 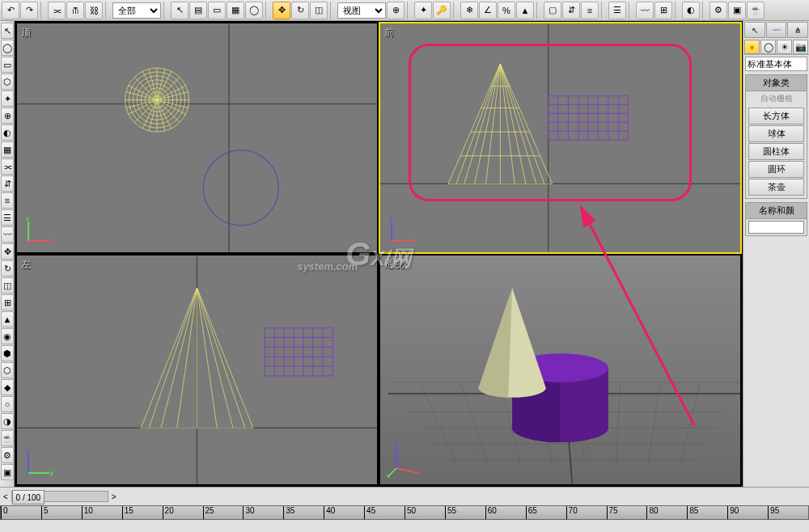 What do you see at coordinates (442, 11) in the screenshot?
I see `keymode-button: 🔑` at bounding box center [442, 11].